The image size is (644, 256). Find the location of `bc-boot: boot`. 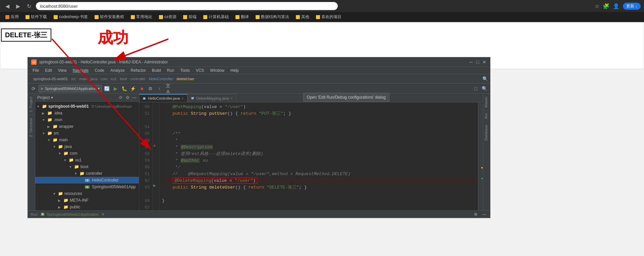

bc-boot: boot is located at coordinates (123, 79).